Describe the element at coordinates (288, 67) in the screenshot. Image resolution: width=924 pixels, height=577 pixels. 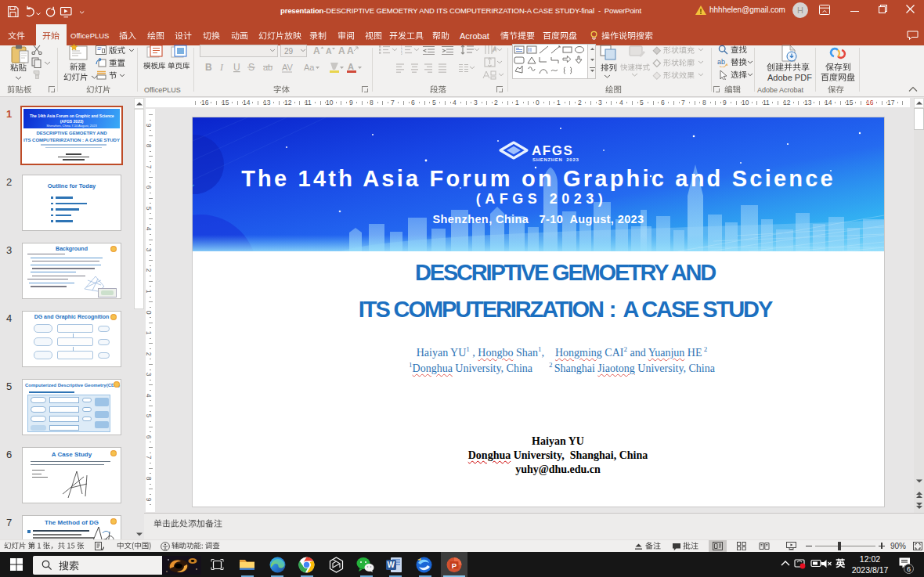
I see `svg-text: AV` at that location.